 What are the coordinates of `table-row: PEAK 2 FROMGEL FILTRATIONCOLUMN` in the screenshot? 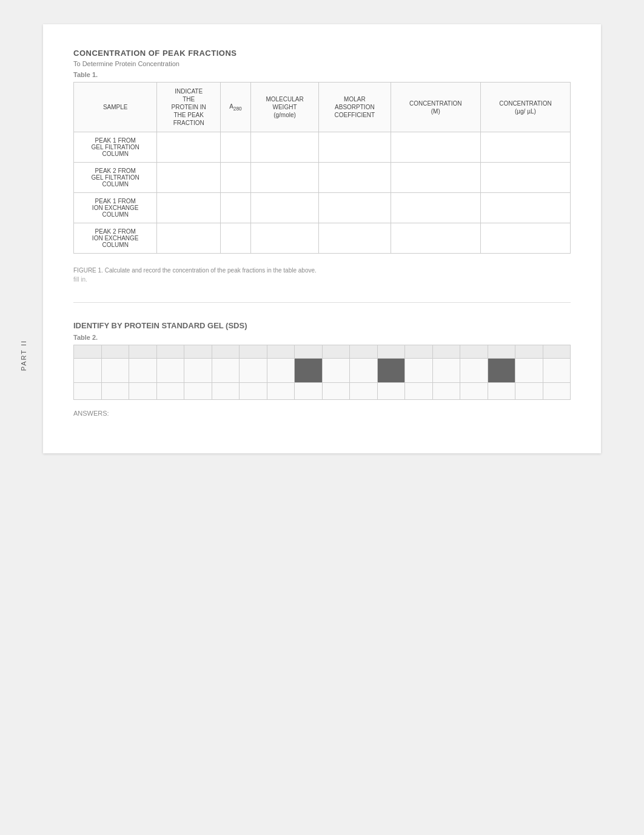 It's located at (323, 178).